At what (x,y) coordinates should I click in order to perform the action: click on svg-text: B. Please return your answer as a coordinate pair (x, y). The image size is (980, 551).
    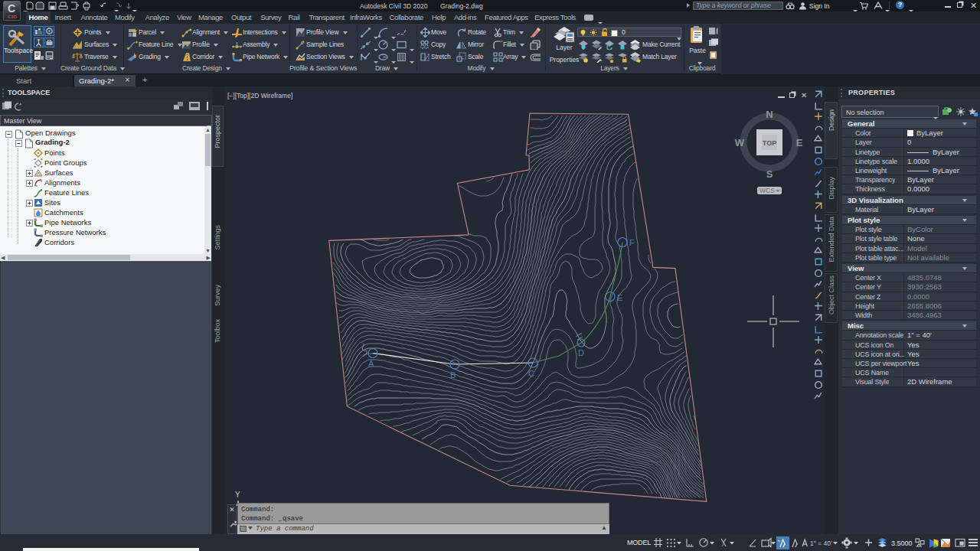
    Looking at the image, I should click on (453, 375).